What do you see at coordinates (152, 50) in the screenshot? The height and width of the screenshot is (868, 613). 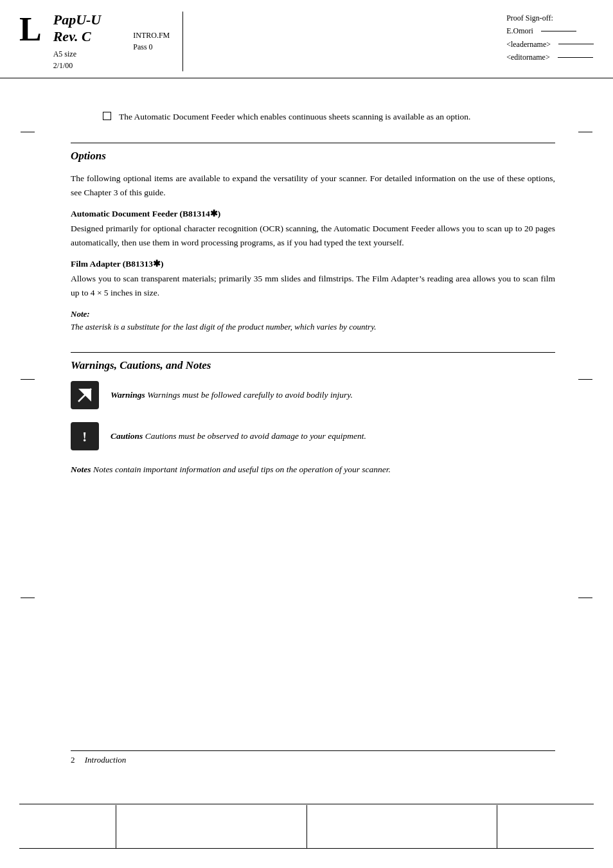 I see `header-file-block: INTRO.FM Pass 0` at bounding box center [152, 50].